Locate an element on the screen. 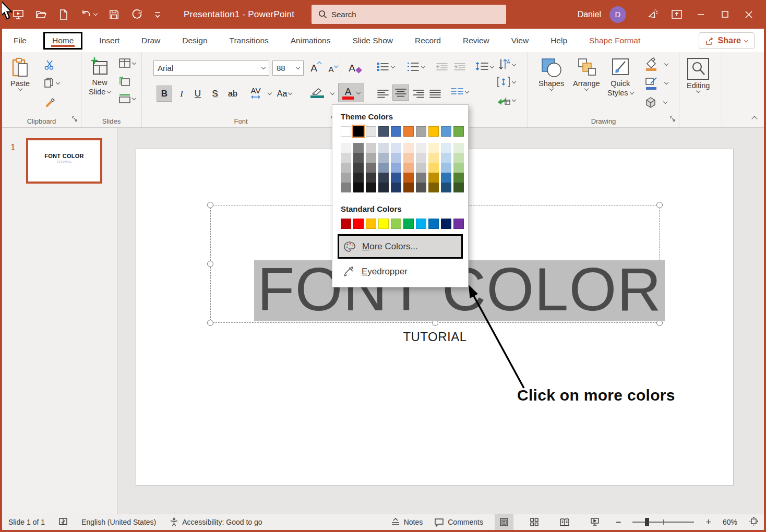 The width and height of the screenshot is (766, 532). tab-review: Review is located at coordinates (476, 41).